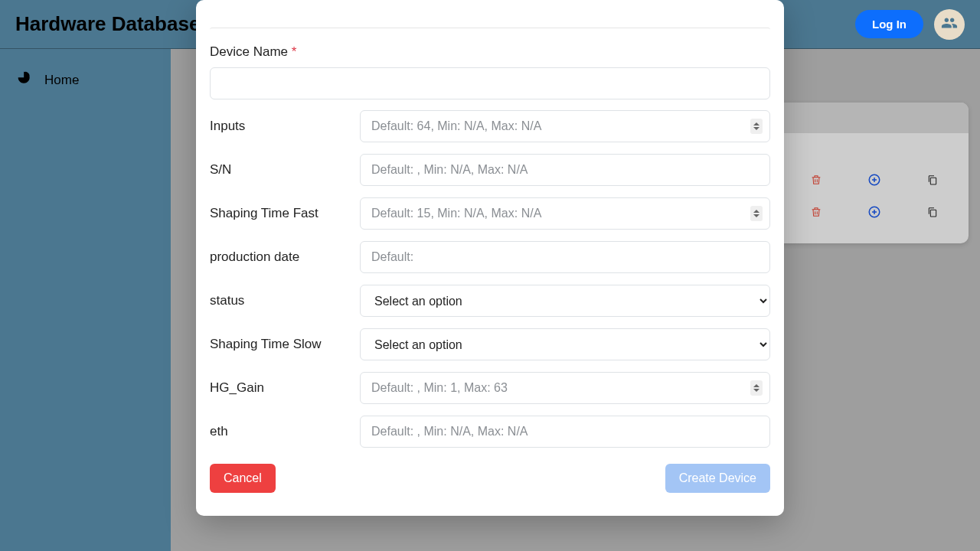 The height and width of the screenshot is (551, 980). Describe the element at coordinates (285, 257) in the screenshot. I see `prod-date-label: production date` at that location.